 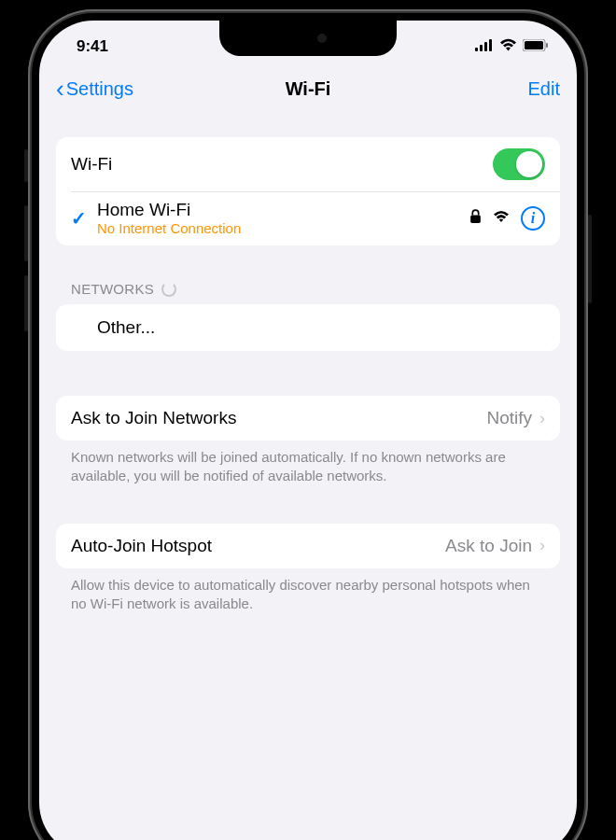 What do you see at coordinates (126, 327) in the screenshot?
I see `other-network-label: Other...` at bounding box center [126, 327].